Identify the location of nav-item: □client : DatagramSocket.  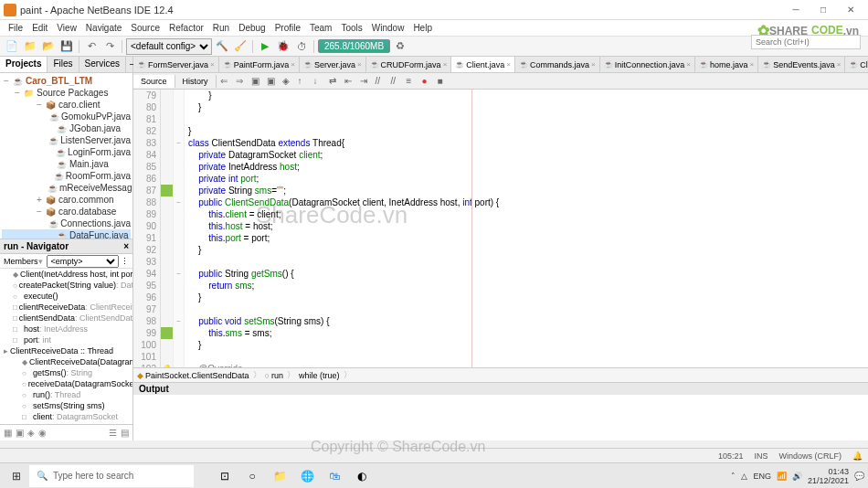
(66, 417).